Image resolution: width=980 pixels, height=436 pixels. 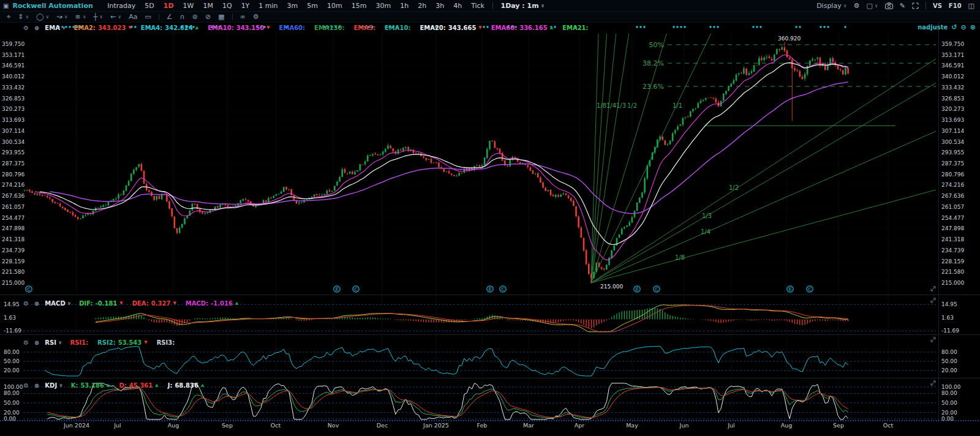 What do you see at coordinates (953, 164) in the screenshot?
I see `svg-text: 287.375` at bounding box center [953, 164].